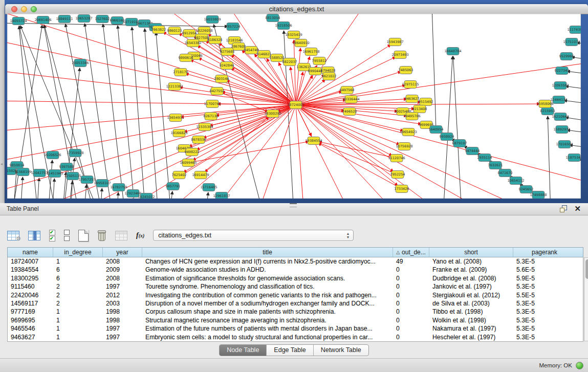 The width and height of the screenshot is (588, 372). Describe the element at coordinates (408, 132) in the screenshot. I see `graph-node: 19654923` at that location.